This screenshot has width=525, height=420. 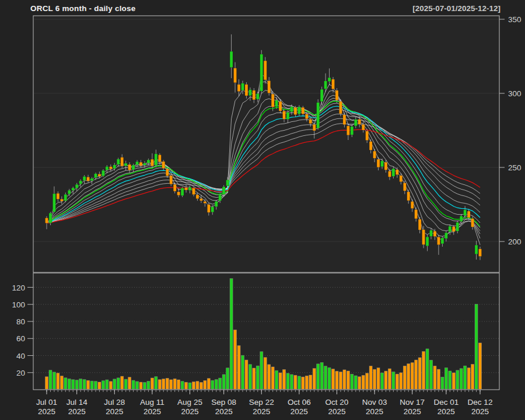 What do you see at coordinates (481, 402) in the screenshot?
I see `x-axis-label-date: Dec 12` at bounding box center [481, 402].